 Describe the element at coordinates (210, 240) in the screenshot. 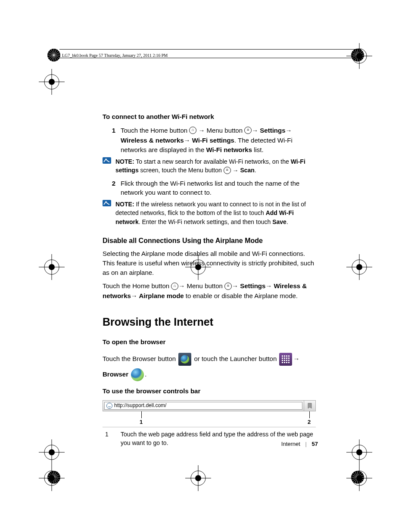

I see `section-title-airplane-mode: Disable all Connections Using the Airpla…` at that location.